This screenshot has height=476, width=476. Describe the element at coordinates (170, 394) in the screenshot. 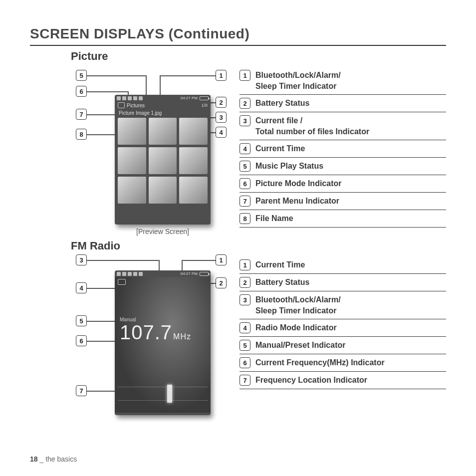

I see `frequency-marker` at that location.